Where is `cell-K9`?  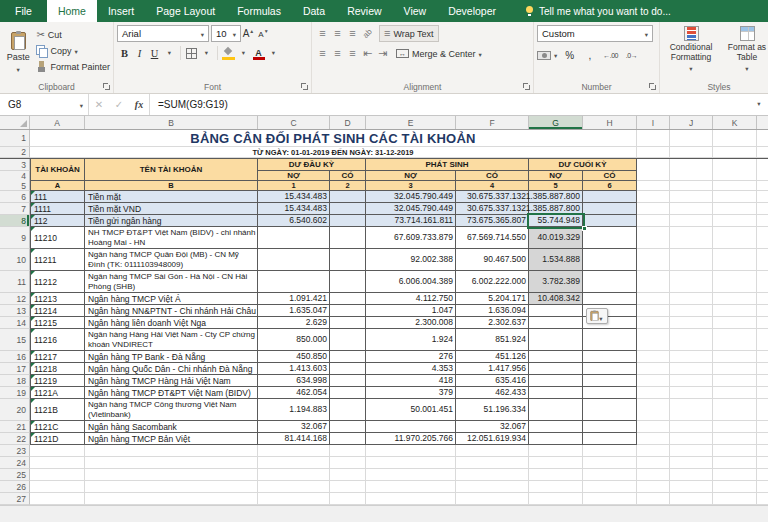 cell-K9 is located at coordinates (735, 238).